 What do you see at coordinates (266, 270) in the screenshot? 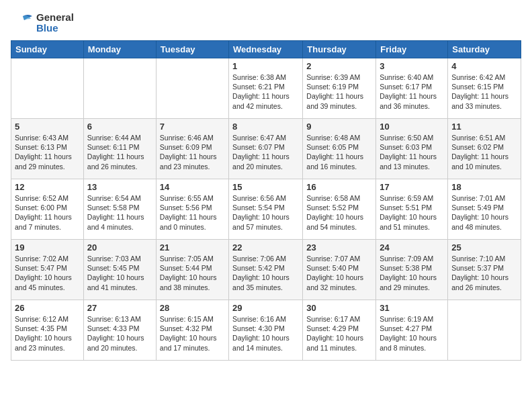
I see `calendar-day-cell: 22Sunrise: 7:06 AM Sunset: 5:42 PM Dayli…` at bounding box center [266, 270].